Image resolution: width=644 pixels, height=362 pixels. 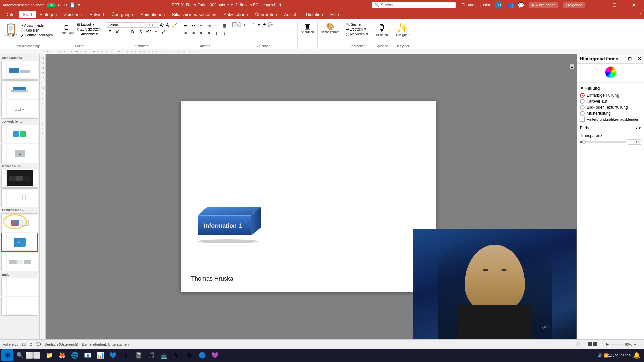 What do you see at coordinates (638, 128) in the screenshot?
I see `color-dropdown-btn: ▲▼` at bounding box center [638, 128].